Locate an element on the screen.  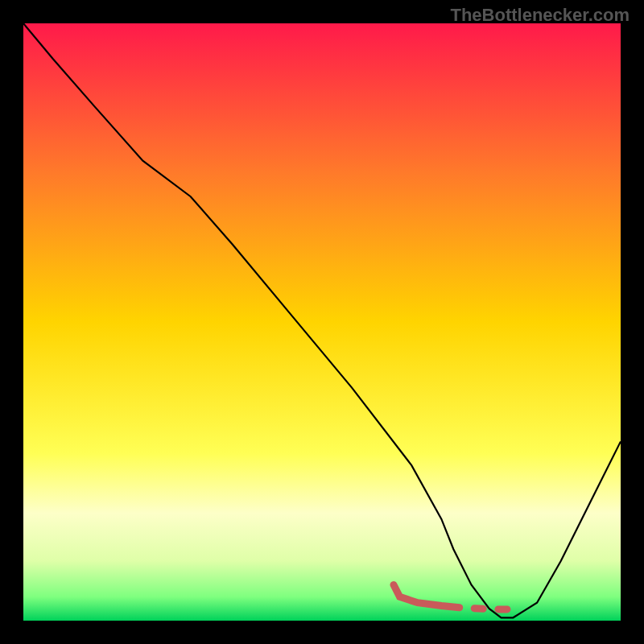
watermark-text: TheBottlenecker.com is located at coordinates (539, 15).